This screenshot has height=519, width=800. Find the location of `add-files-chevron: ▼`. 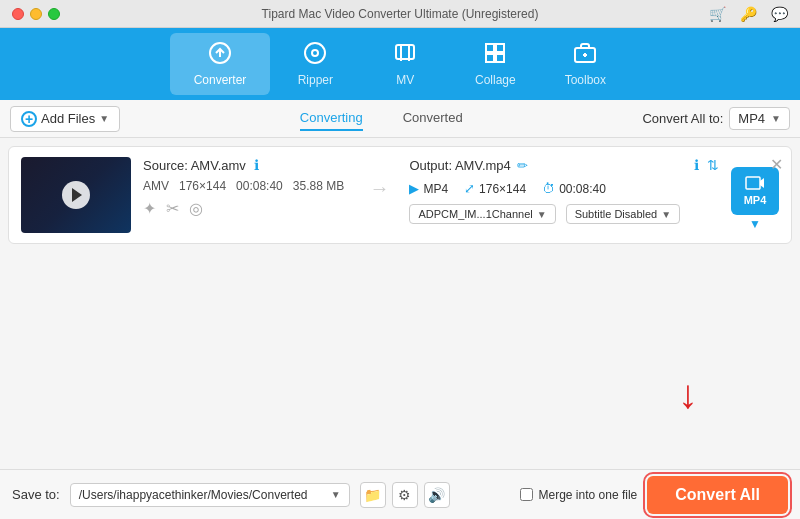

add-files-chevron: ▼ is located at coordinates (104, 118).